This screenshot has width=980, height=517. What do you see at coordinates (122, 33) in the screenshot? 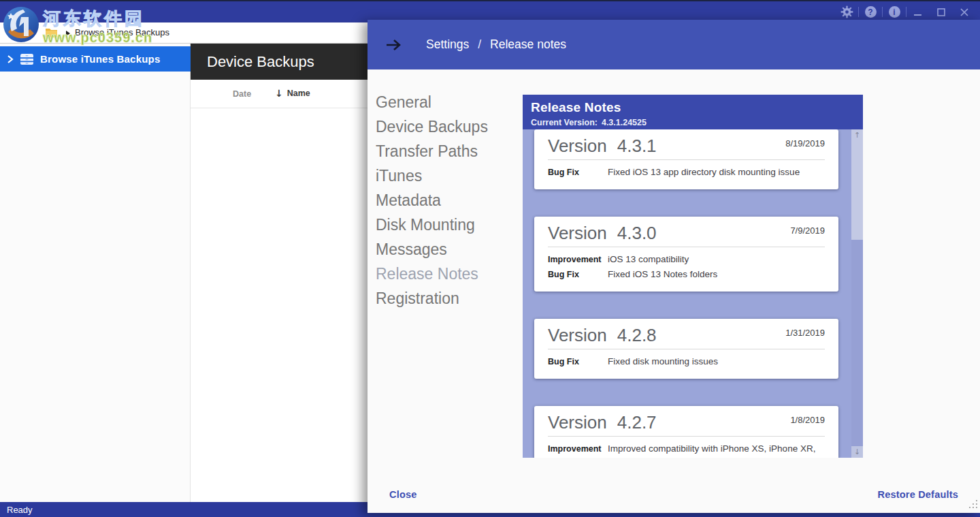
I see `breadcrumb: Browse iTunes Backups` at bounding box center [122, 33].